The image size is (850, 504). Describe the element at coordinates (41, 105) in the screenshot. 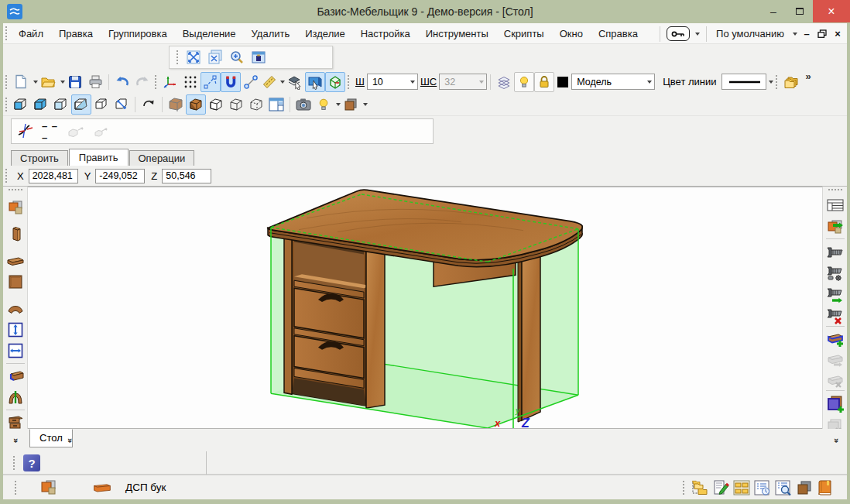

I see `view-shaded-button` at that location.